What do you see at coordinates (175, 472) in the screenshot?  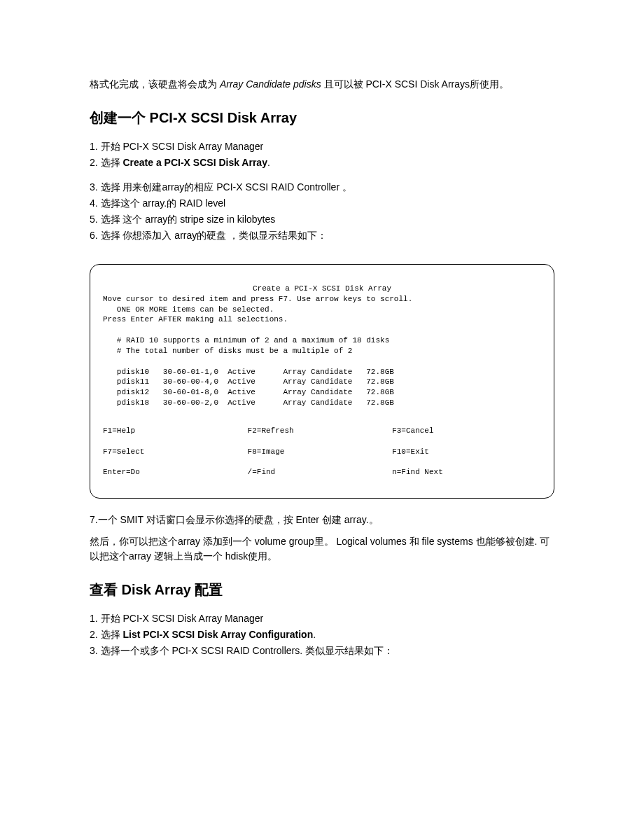 I see `enter-do: Enter=Do` at bounding box center [175, 472].